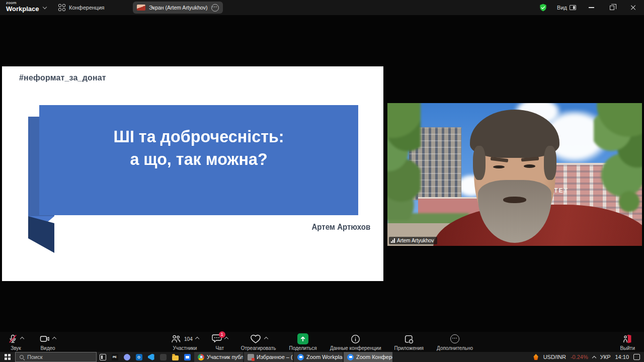 The width and height of the screenshot is (644, 362). Describe the element at coordinates (303, 348) in the screenshot. I see `share-label: Поделиться` at that location.